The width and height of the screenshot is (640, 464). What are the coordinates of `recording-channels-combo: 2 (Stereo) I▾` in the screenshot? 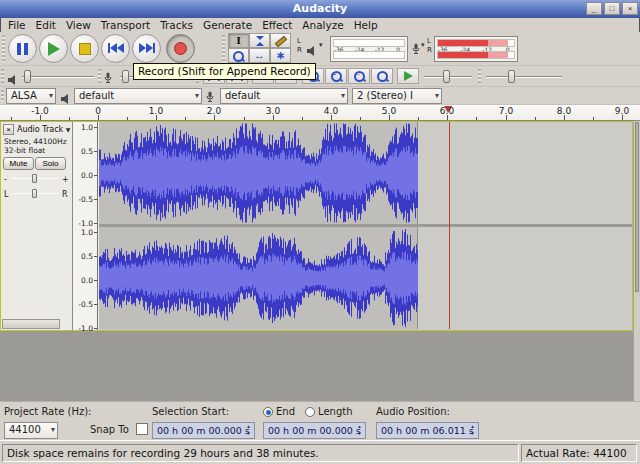 It's located at (397, 96).